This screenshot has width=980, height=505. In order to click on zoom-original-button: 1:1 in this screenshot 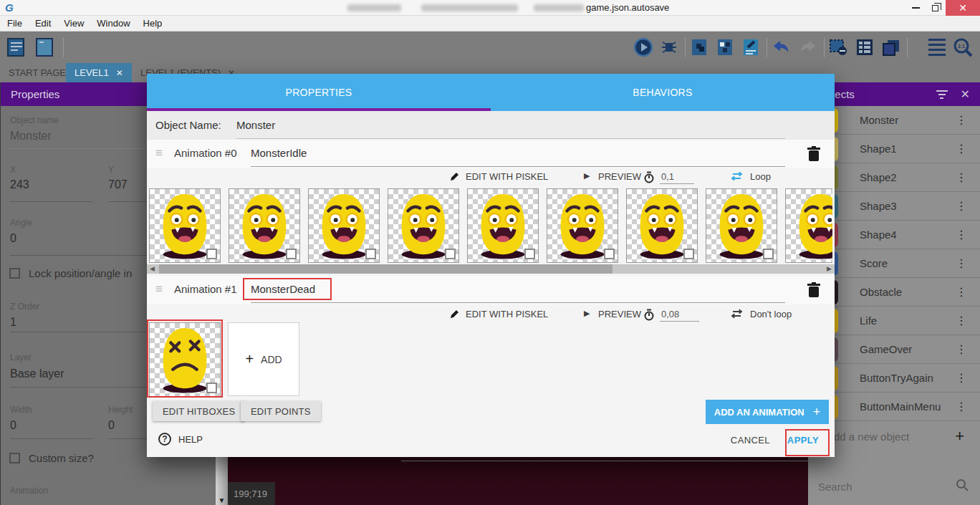, I will do `click(963, 47)`.